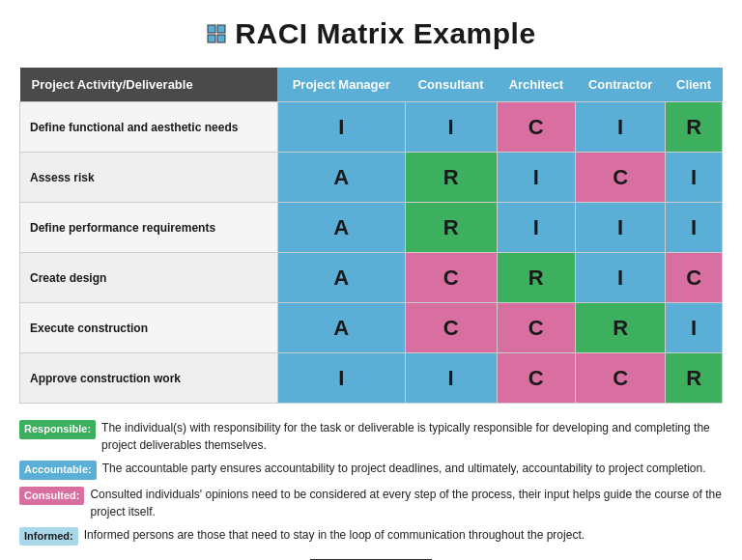 This screenshot has width=742, height=560. Describe the element at coordinates (371, 436) in the screenshot. I see `legend-item-0: Responsible:The individual(s) with respo…` at that location.